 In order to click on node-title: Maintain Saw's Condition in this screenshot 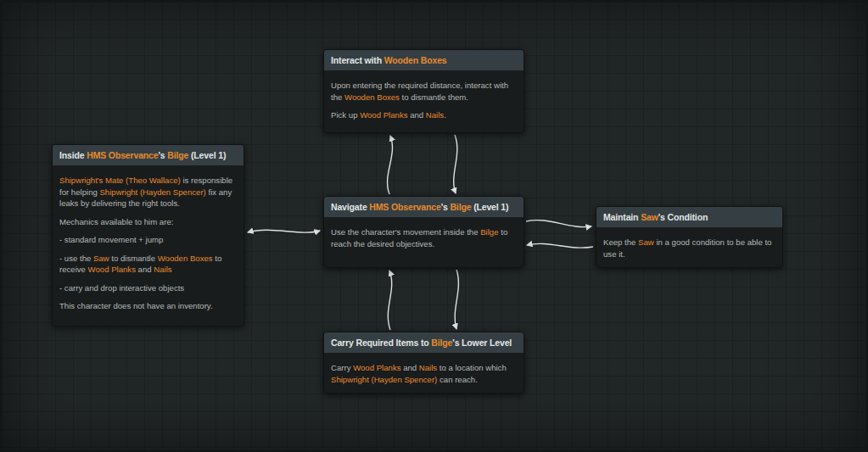, I will do `click(689, 217)`.